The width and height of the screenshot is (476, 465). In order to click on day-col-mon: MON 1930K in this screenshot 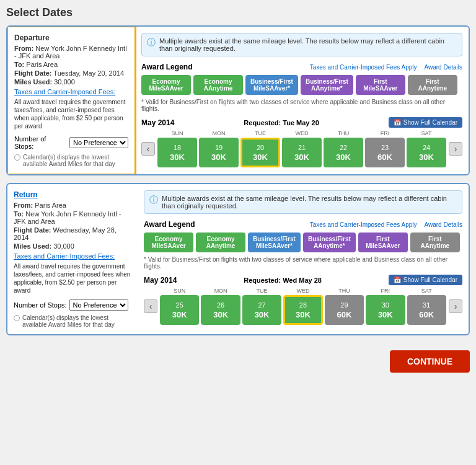, I will do `click(219, 149)`.